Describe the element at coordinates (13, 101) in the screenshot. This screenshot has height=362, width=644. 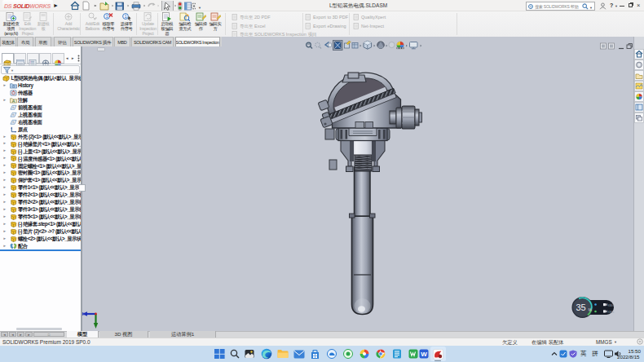
I see `svg-text: A` at that location.